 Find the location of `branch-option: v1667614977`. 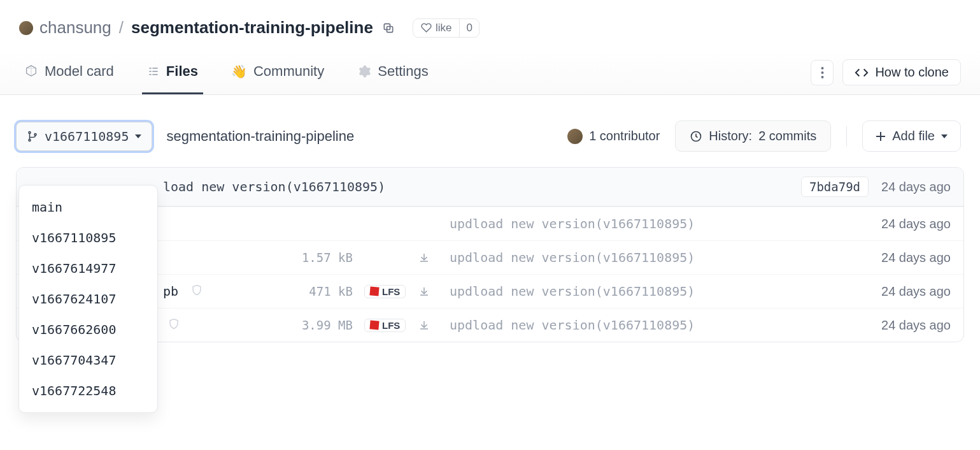

branch-option: v1667614977 is located at coordinates (88, 268).